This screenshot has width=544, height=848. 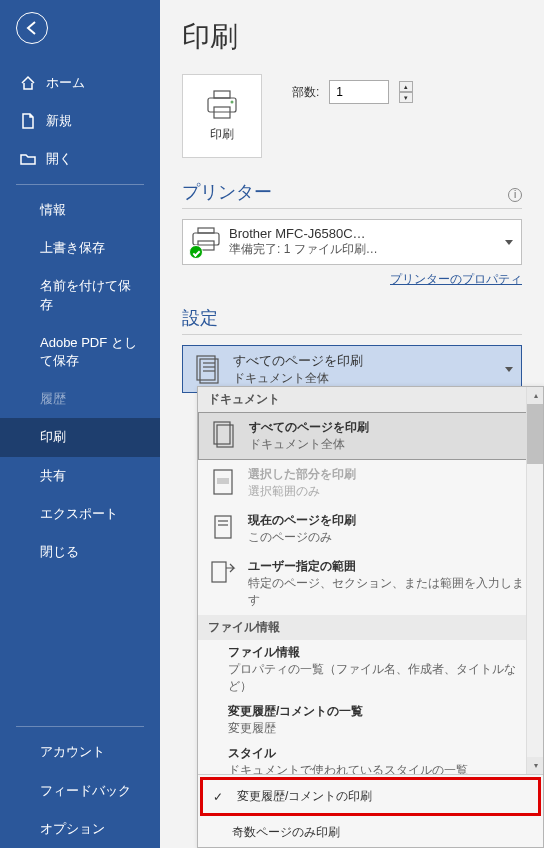 What do you see at coordinates (196, 252) in the screenshot?
I see `ready-badge-icon` at bounding box center [196, 252].